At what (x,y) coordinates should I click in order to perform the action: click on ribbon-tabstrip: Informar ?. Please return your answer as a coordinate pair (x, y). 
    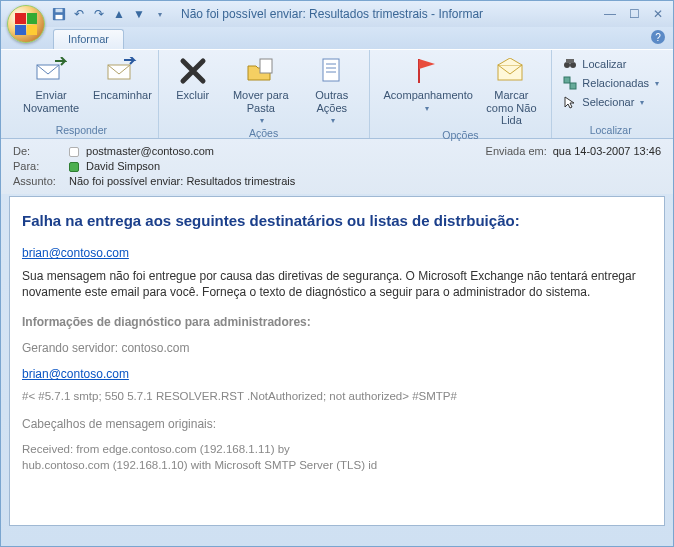
    Looking at the image, I should click on (337, 38).